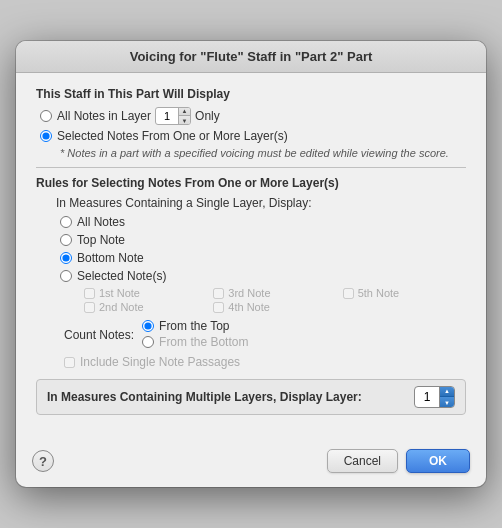 The image size is (502, 528). What do you see at coordinates (66, 276) in the screenshot?
I see `sl-selected-notes-radio` at bounding box center [66, 276].